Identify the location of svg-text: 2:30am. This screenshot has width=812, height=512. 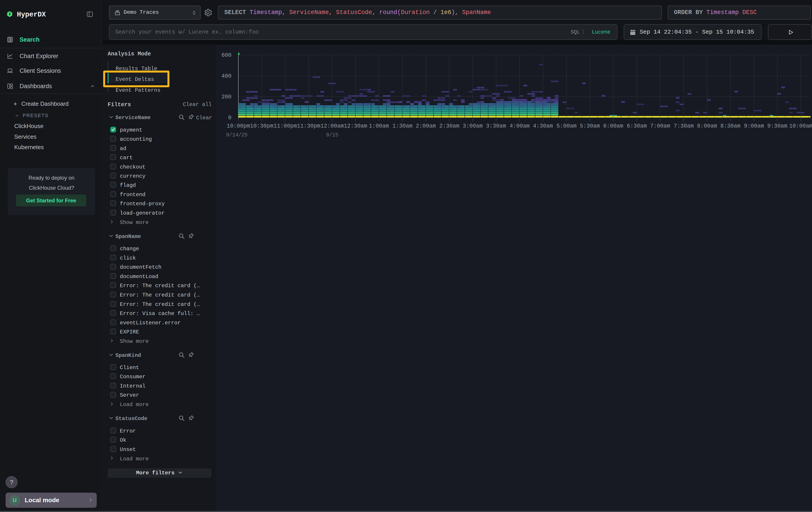
(449, 126).